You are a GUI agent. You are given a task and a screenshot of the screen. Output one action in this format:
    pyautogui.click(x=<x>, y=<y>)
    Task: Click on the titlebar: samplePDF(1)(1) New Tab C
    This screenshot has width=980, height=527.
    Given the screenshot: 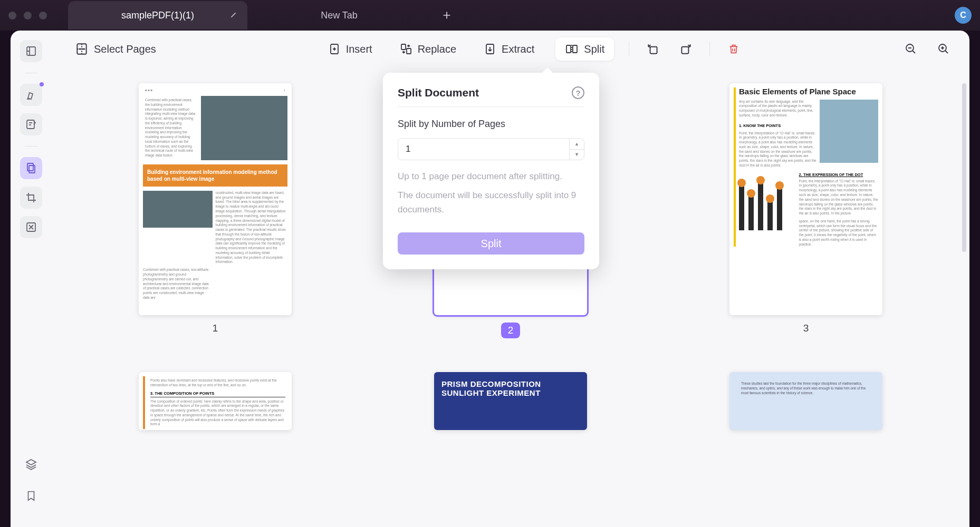 What is the action you would take?
    pyautogui.click(x=490, y=15)
    